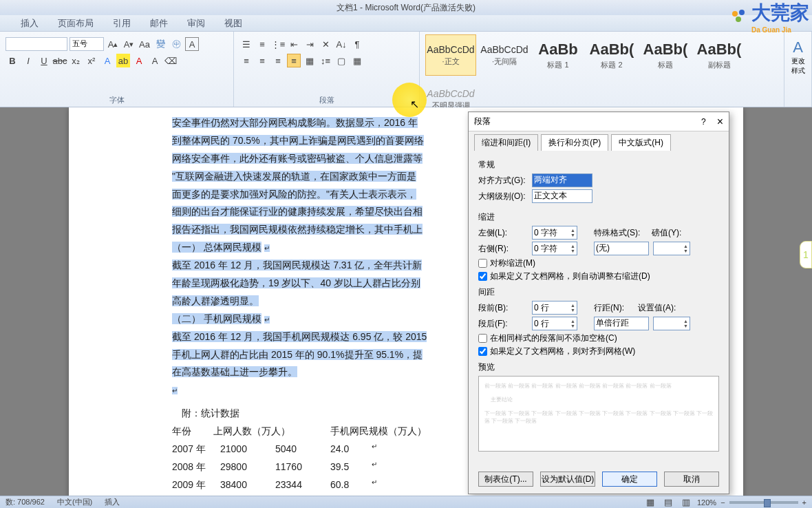 The image size is (812, 508). Describe the element at coordinates (621, 248) in the screenshot. I see `special-select: (无)` at that location.